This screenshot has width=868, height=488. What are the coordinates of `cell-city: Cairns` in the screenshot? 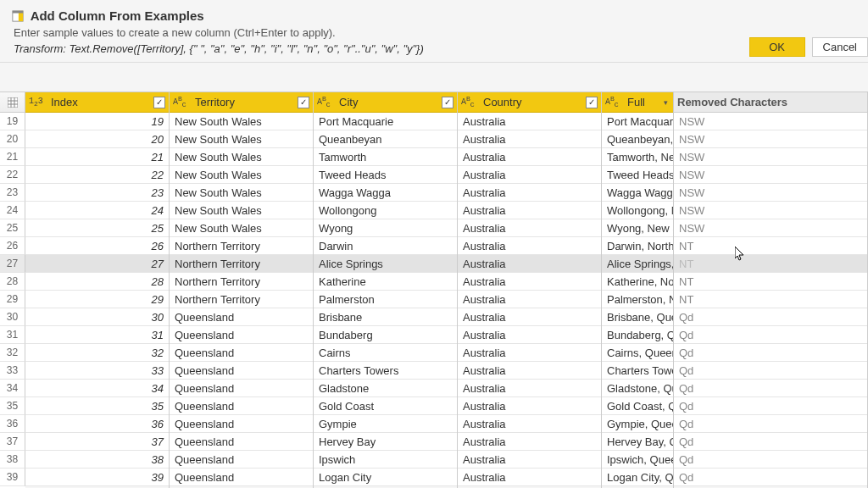 It's located at (385, 352).